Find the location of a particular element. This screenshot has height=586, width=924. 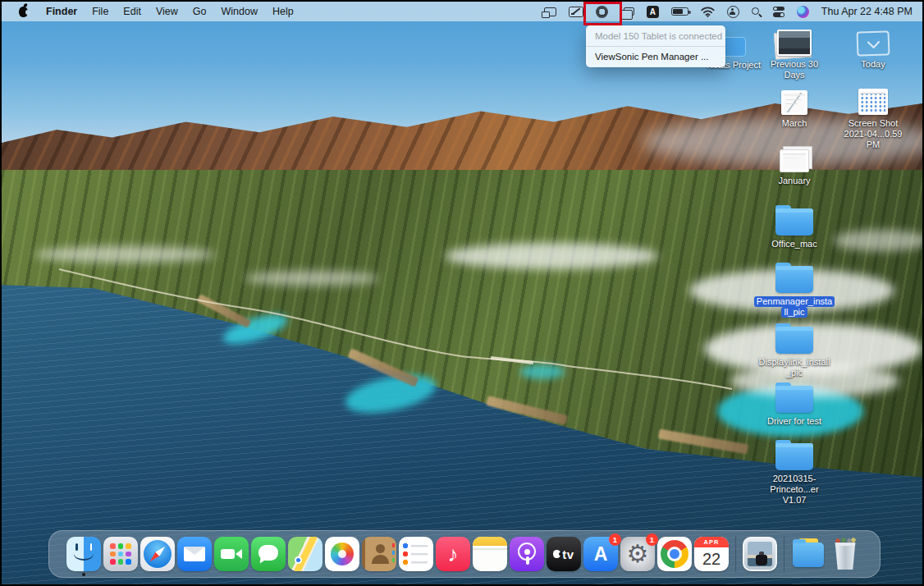

dock-music-icon: ♪ is located at coordinates (453, 554).